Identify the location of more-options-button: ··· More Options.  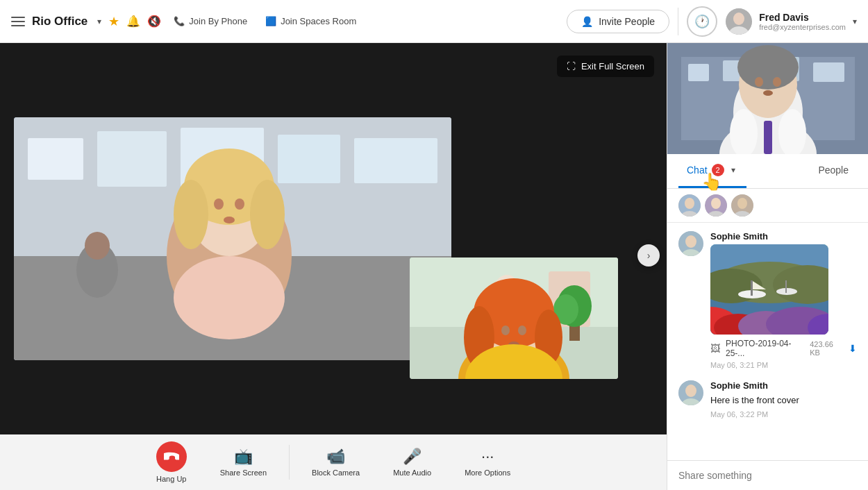
(487, 462).